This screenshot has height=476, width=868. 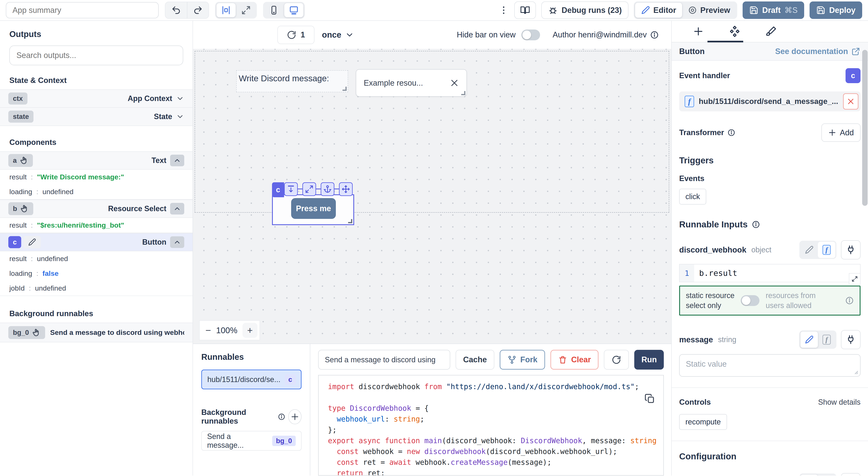 I want to click on recompute-chip: recompute, so click(x=703, y=422).